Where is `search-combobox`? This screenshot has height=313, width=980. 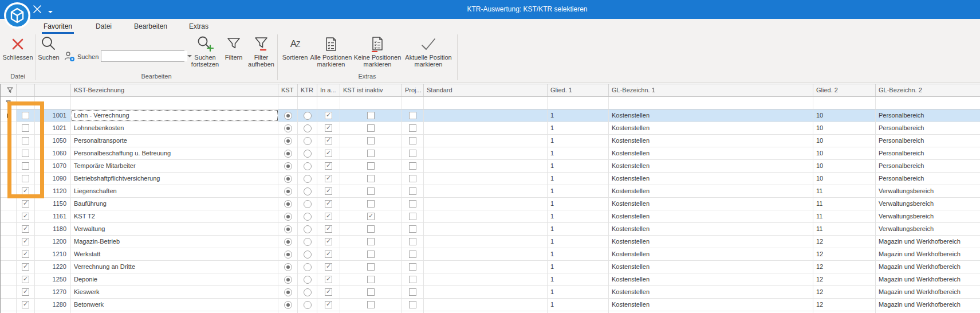
search-combobox is located at coordinates (143, 56).